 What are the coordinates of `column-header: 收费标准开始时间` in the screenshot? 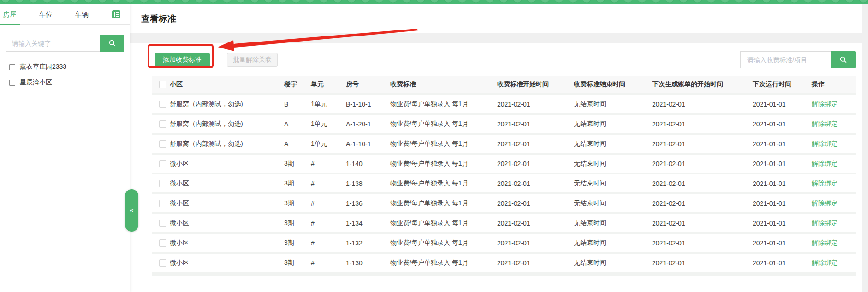 It's located at (534, 85).